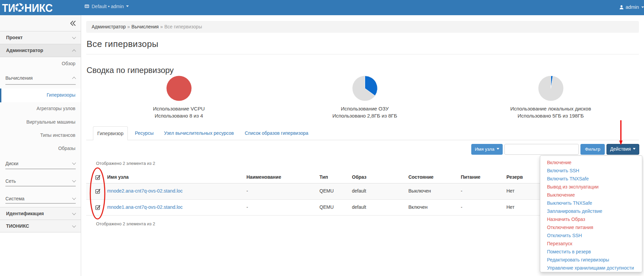 The height and width of the screenshot is (276, 644). I want to click on svg-text: НИКС, so click(39, 8).